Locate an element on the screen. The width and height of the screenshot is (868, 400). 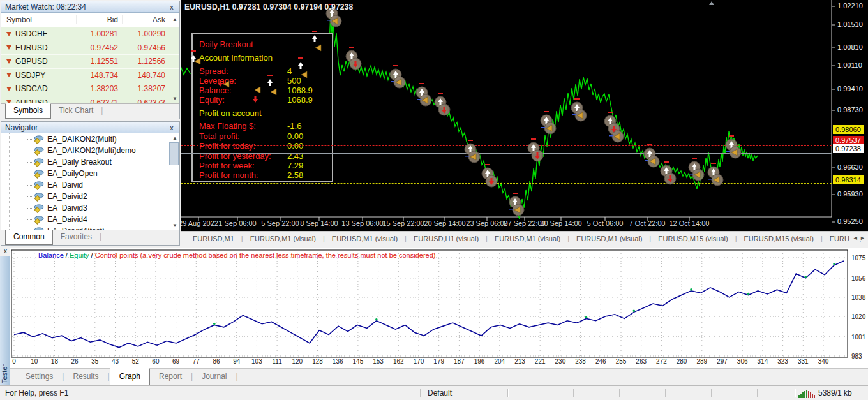
market-watch-tab-symbols: Symbols is located at coordinates (28, 111).